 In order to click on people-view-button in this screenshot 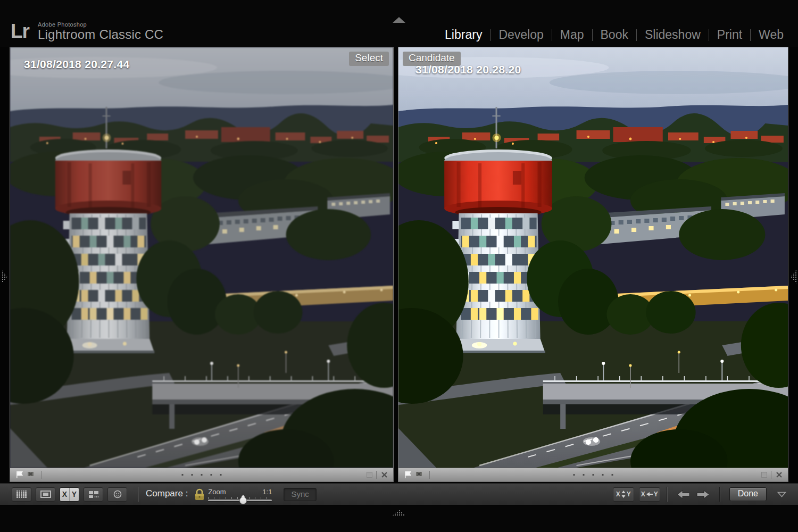, I will do `click(117, 495)`.